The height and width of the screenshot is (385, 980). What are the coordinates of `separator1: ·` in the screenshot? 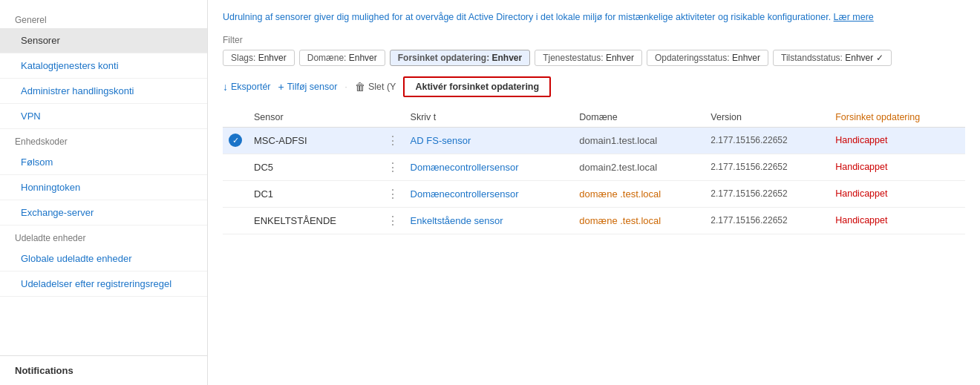 It's located at (346, 86).